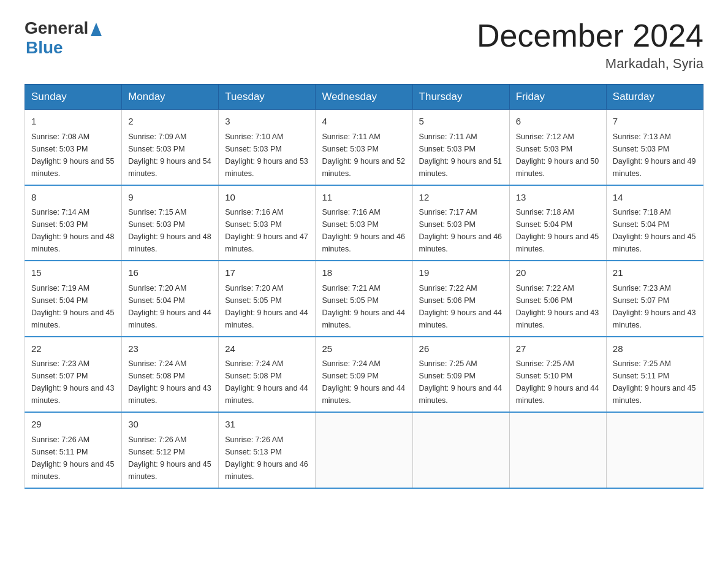 This screenshot has height=563, width=728. I want to click on logo-general-text: General, so click(56, 28).